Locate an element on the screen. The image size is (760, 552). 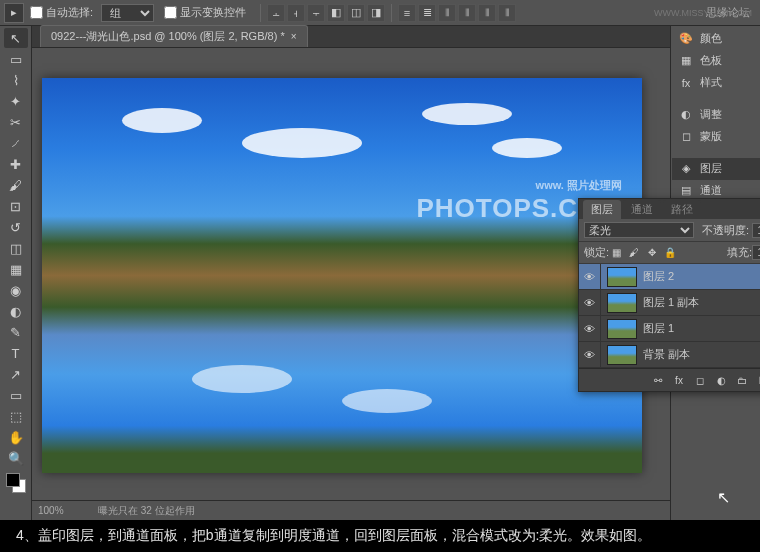
new-layer-icon: ❐ is located at coordinates (757, 380).